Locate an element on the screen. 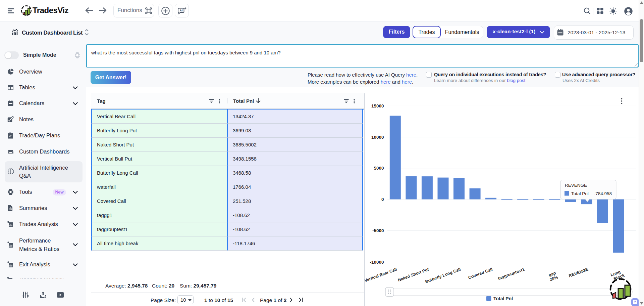 This screenshot has width=644, height=306. svg-text: 15000 is located at coordinates (378, 106).